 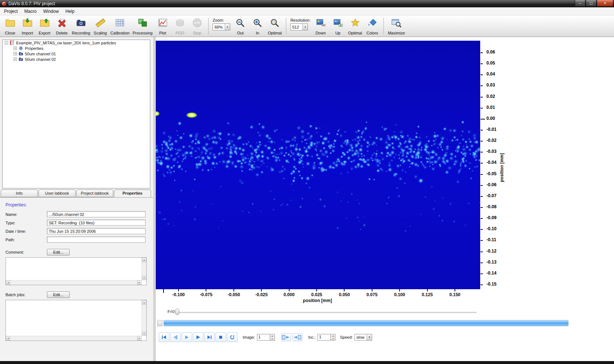 What do you see at coordinates (144, 318) in the screenshot?
I see `batch-vscrollbar: ▲ ▼` at bounding box center [144, 318].